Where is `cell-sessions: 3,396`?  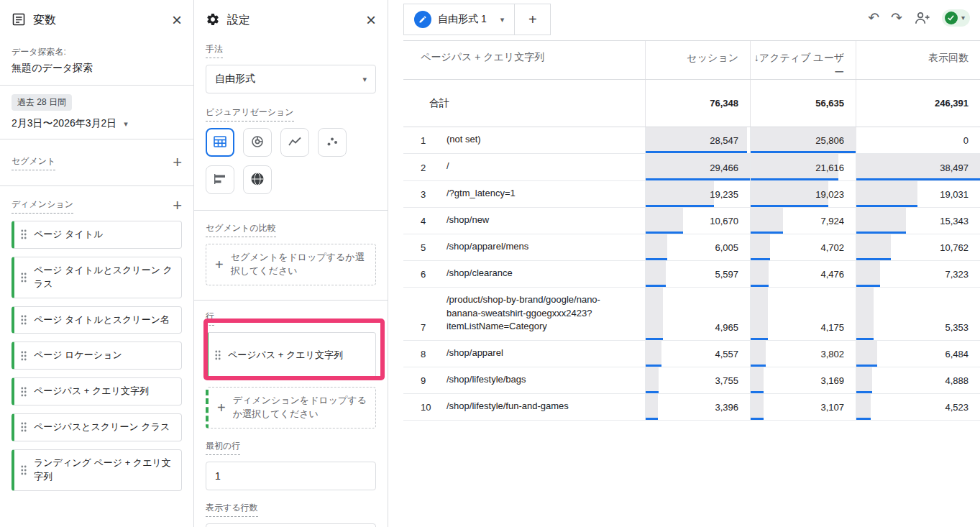
cell-sessions: 3,396 is located at coordinates (697, 407).